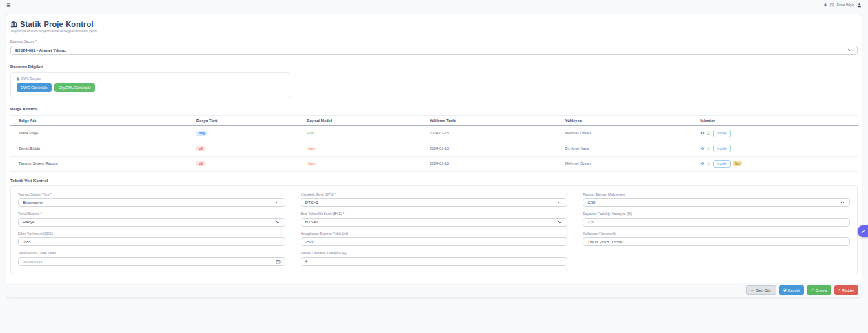 The height and width of the screenshot is (333, 868). What do you see at coordinates (14, 24) in the screenshot?
I see `bank-icon` at bounding box center [14, 24].